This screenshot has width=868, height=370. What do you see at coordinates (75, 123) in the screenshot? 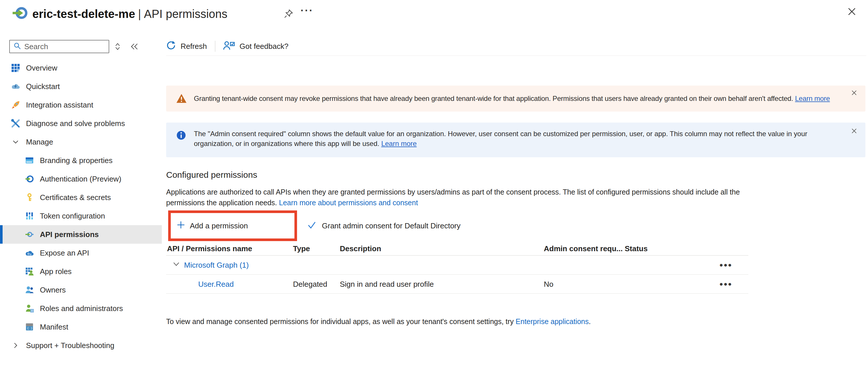
I see `sidebar-item-label: Diagnose and solve problems` at bounding box center [75, 123].